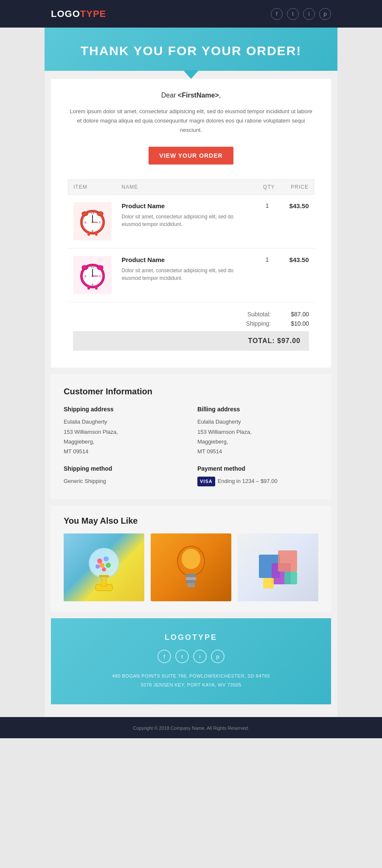  Describe the element at coordinates (86, 421) in the screenshot. I see `shipping-name: Eulalia Daugherty` at that location.